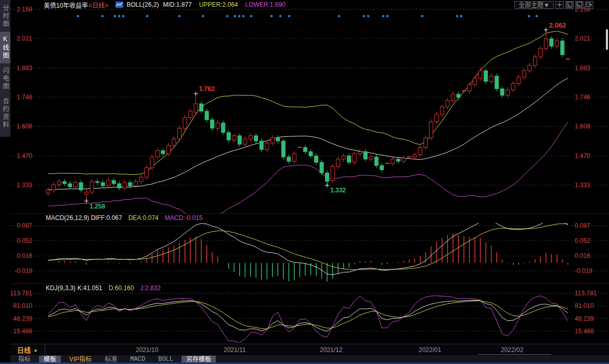 This screenshot has width=609, height=364. I want to click on x-axis-label: 2022/01, so click(430, 350).